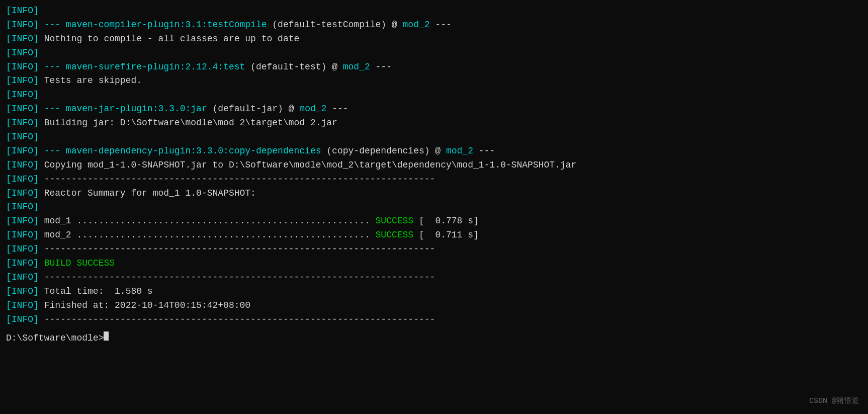 The width and height of the screenshot is (868, 414). I want to click on line-text: Reactor Summary for mod_1 1.0-SNAPSHOT:, so click(150, 194).